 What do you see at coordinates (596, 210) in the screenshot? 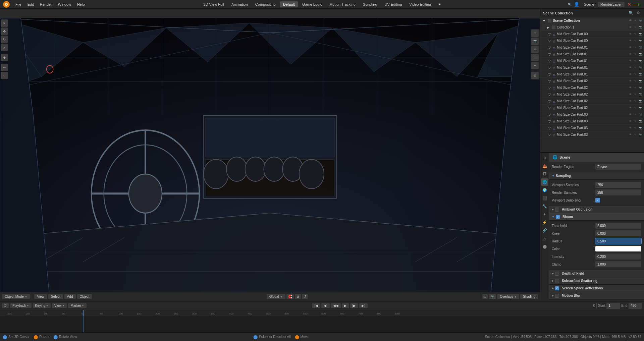
I see `ao-section-header: ▶ Ambient Occlusion` at bounding box center [596, 210].